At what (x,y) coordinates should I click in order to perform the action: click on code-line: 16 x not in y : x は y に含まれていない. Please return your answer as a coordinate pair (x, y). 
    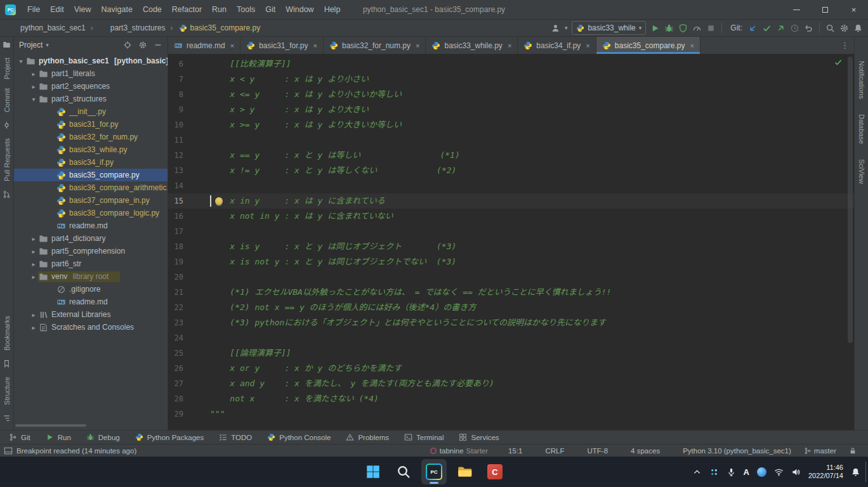
    Looking at the image, I should click on (511, 216).